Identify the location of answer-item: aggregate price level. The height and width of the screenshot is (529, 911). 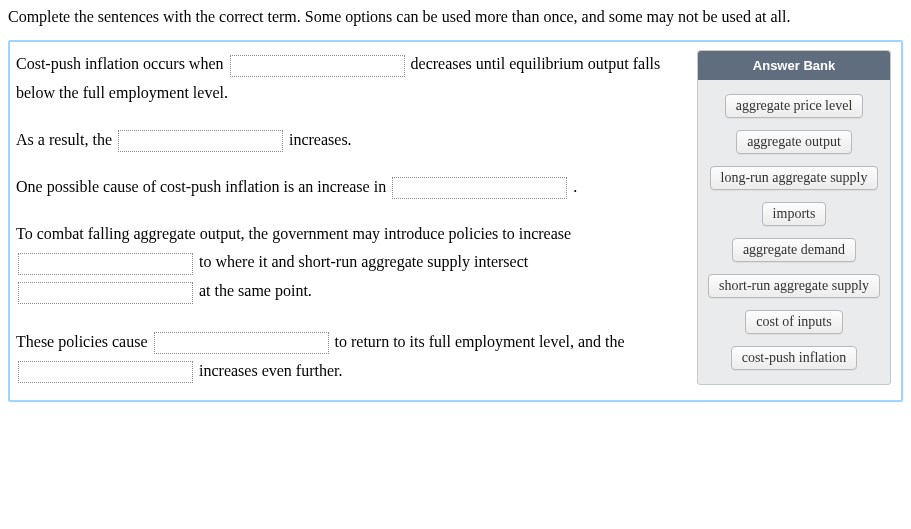
(794, 106).